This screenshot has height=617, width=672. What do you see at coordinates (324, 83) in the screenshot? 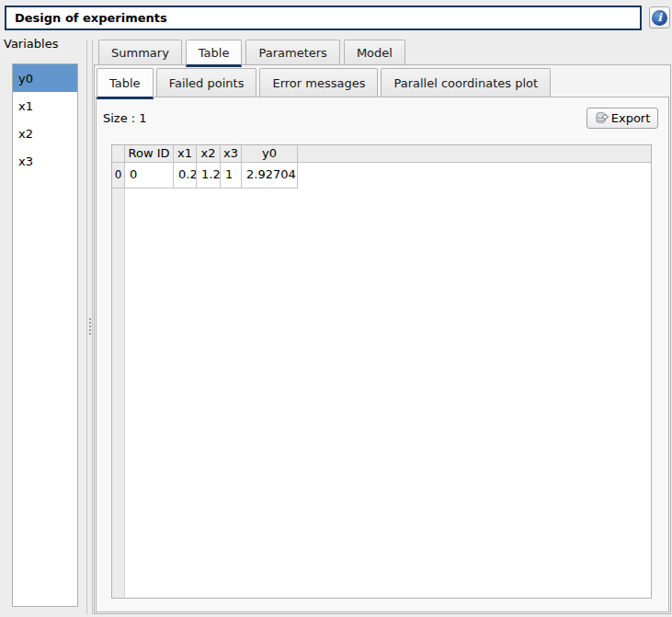
I see `table-sub-tab-bar: Table Failed points Error messages Paral…` at bounding box center [324, 83].